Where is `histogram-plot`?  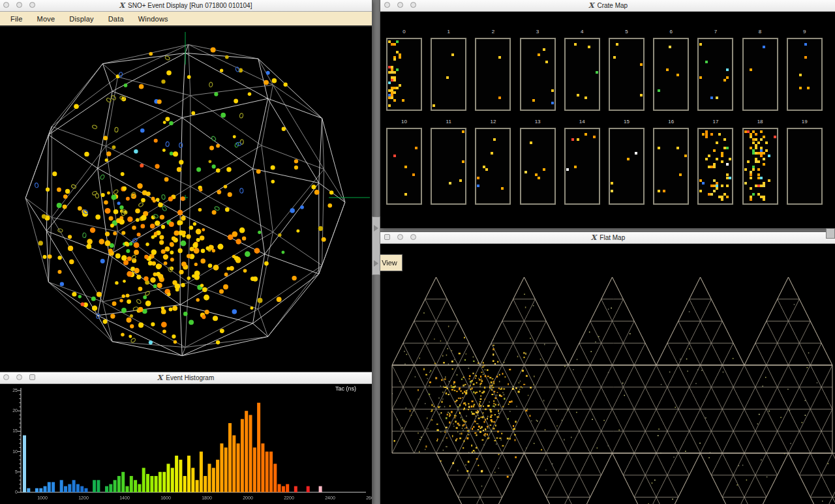 histogram-plot is located at coordinates (186, 444).